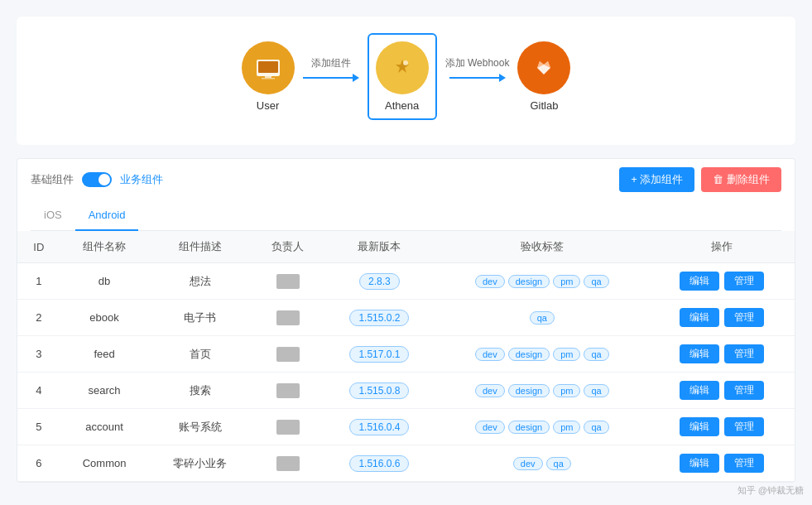 Image resolution: width=812 pixels, height=505 pixels. Describe the element at coordinates (52, 180) in the screenshot. I see `base-component-label: 基础组件` at that location.